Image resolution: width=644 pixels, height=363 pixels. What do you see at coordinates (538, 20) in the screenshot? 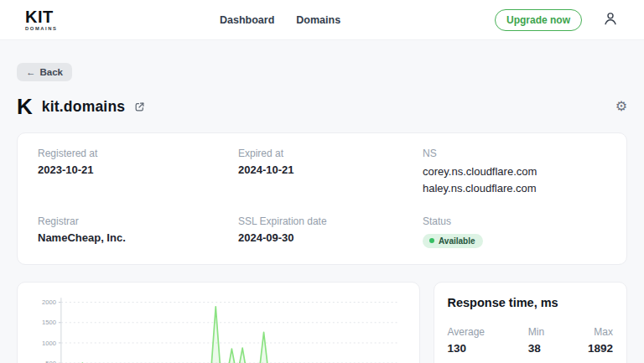
I see `upgrade-button: Upgrade now` at bounding box center [538, 20].